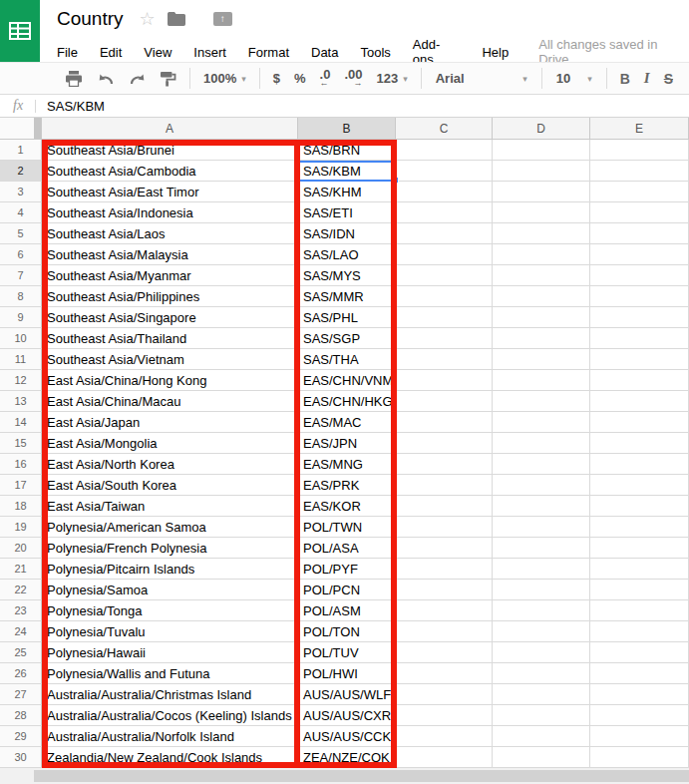 This screenshot has width=689, height=784. Describe the element at coordinates (393, 79) in the screenshot. I see `number-format-menu: 123 ▾` at that location.